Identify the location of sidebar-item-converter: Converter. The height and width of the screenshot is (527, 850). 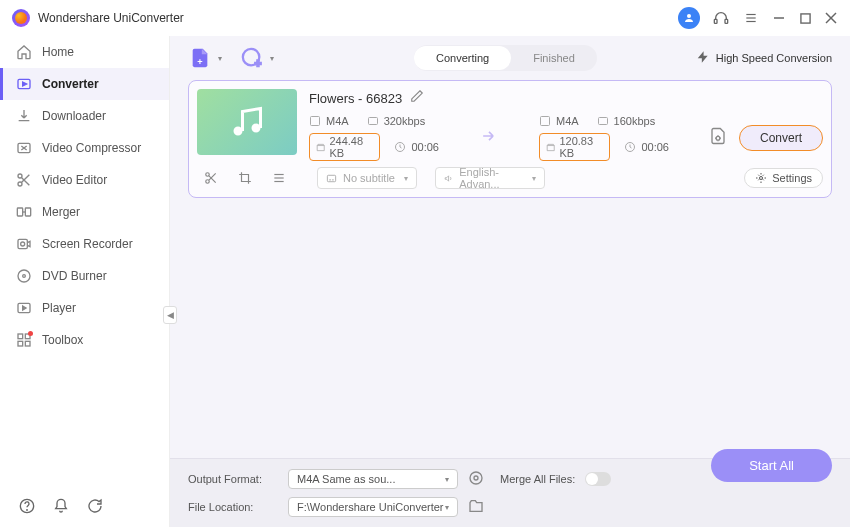
(84, 84).